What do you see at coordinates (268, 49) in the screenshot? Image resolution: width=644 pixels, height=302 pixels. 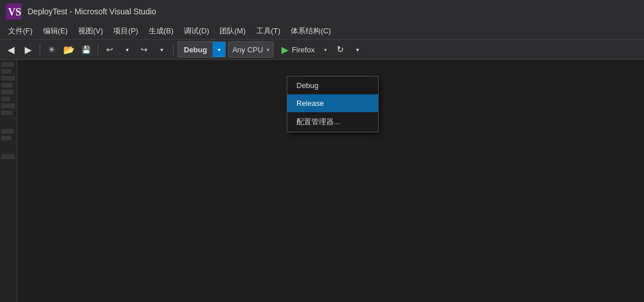 I see `platform-dropdown-arrow: ▾` at bounding box center [268, 49].